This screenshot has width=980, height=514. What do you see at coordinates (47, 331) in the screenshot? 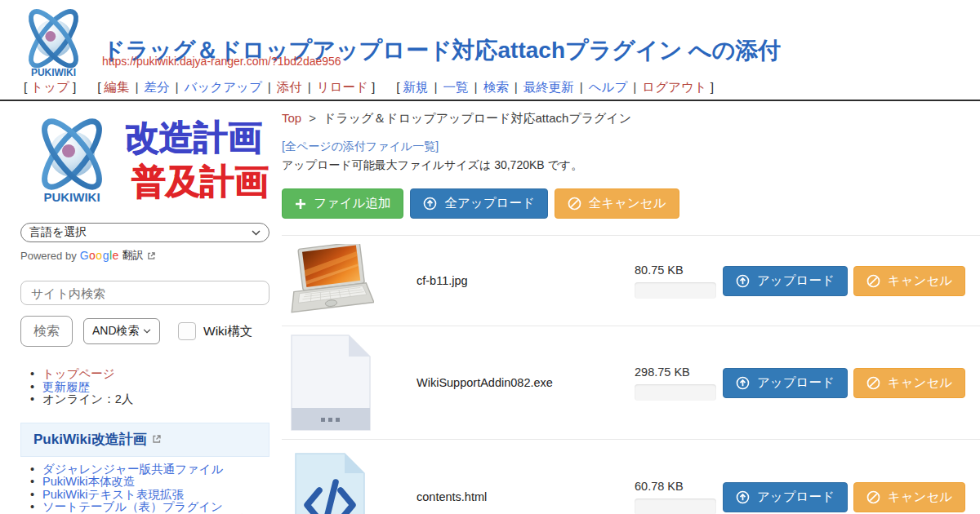
I see `search-button: 検索` at bounding box center [47, 331].